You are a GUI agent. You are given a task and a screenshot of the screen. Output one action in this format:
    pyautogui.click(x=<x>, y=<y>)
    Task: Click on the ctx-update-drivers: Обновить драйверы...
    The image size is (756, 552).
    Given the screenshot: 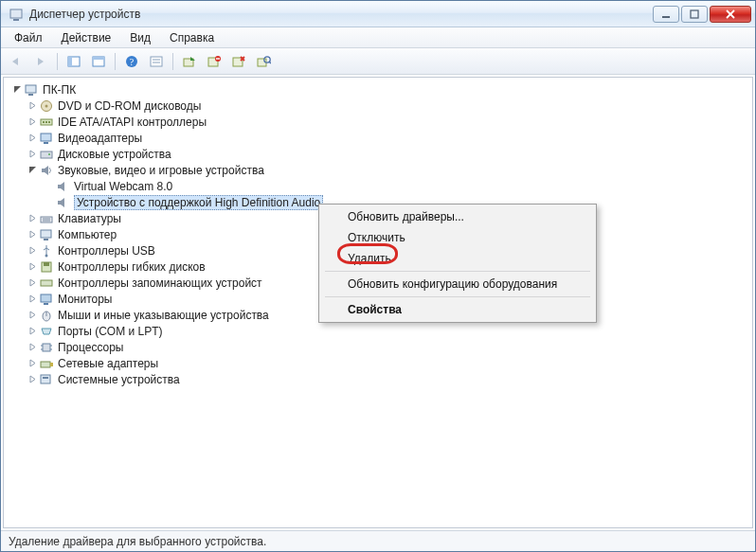 What is the action you would take?
    pyautogui.click(x=458, y=217)
    